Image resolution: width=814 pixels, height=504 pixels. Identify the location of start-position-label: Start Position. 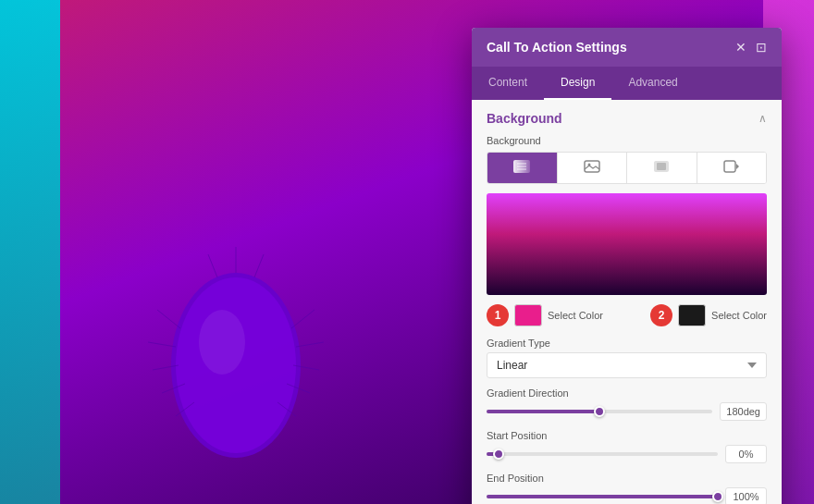
(627, 436).